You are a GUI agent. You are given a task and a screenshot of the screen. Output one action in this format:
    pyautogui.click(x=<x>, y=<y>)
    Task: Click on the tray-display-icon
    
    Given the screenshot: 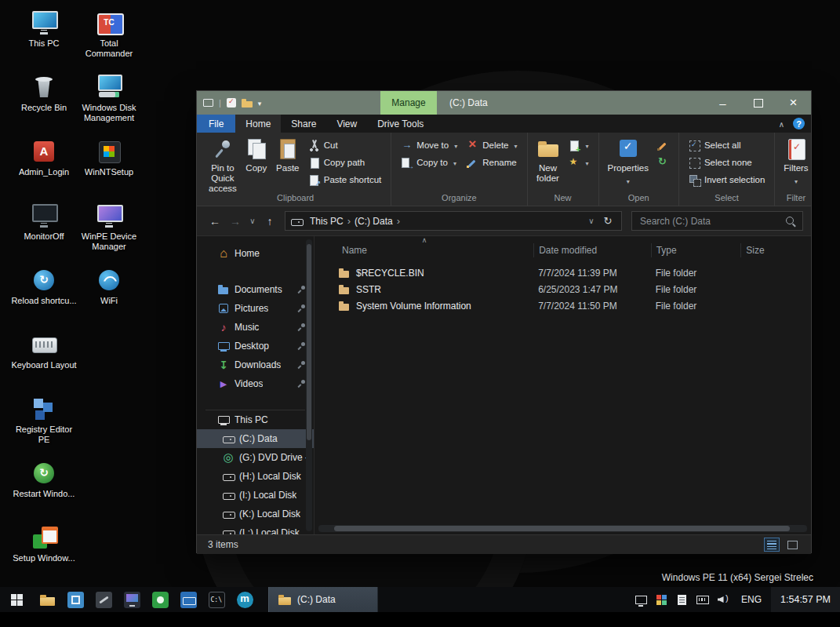 What is the action you would take?
    pyautogui.click(x=642, y=600)
    